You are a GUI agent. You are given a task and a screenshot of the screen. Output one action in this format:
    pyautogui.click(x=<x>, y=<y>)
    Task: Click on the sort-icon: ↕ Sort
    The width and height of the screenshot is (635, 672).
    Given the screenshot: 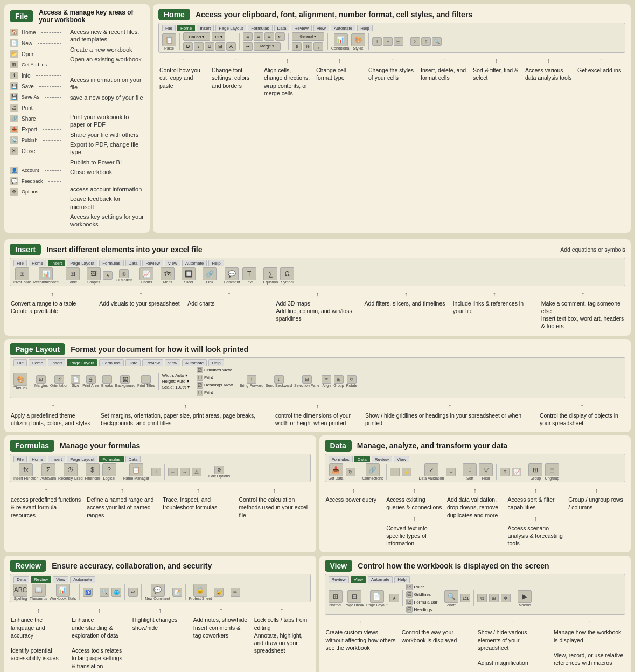 What is the action you would take?
    pyautogui.click(x=470, y=472)
    